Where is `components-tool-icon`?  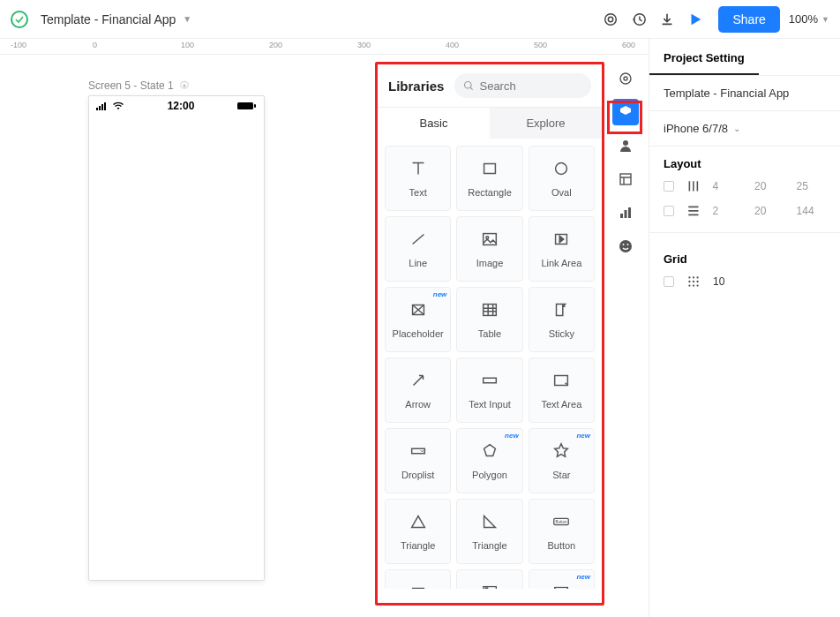 components-tool-icon is located at coordinates (626, 112).